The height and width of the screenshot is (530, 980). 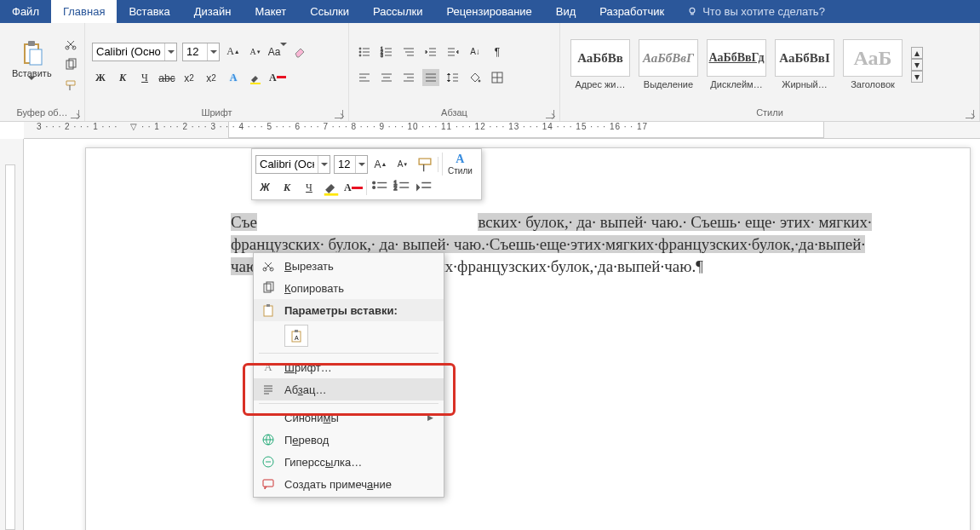 What do you see at coordinates (805, 65) in the screenshot?
I see `style-bold: АаБбВвІЖирный…` at bounding box center [805, 65].